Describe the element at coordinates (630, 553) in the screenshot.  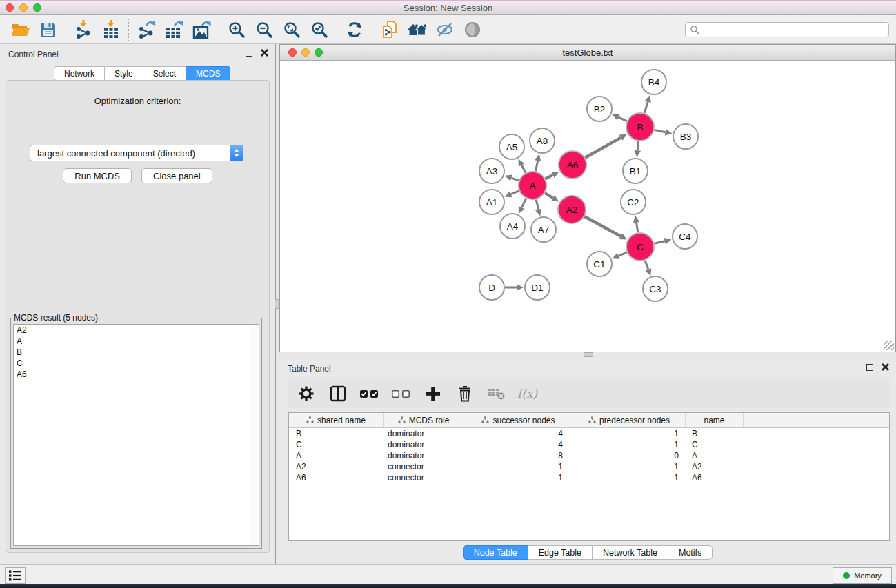
I see `tab-network-table: Network Table` at that location.